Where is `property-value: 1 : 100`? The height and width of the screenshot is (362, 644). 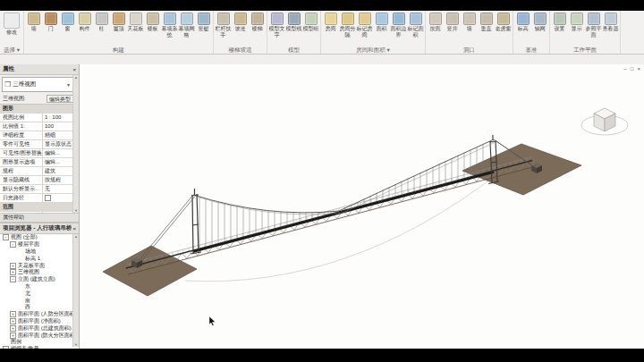 property-value: 1 : 100 is located at coordinates (57, 118).